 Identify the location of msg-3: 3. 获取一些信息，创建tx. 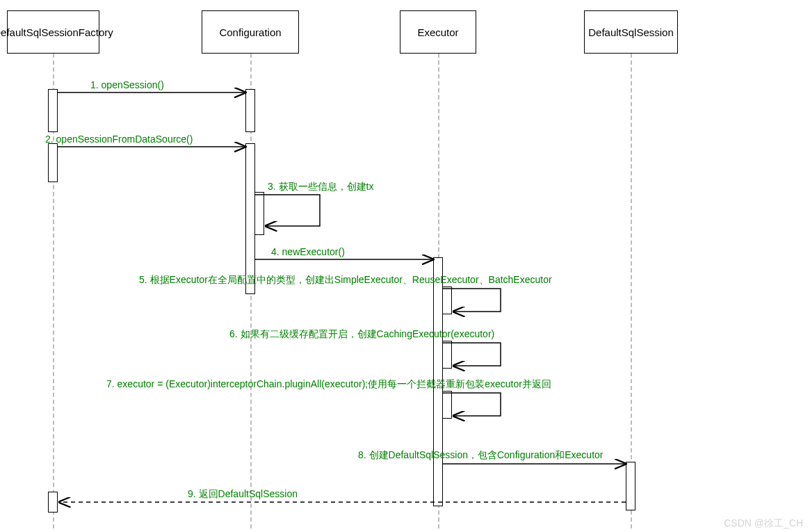
(321, 187).